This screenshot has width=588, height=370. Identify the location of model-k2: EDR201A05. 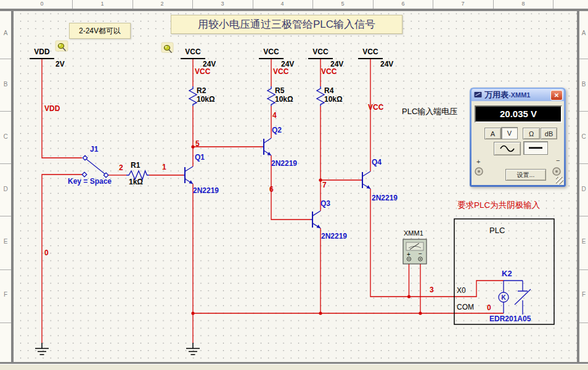
(510, 319).